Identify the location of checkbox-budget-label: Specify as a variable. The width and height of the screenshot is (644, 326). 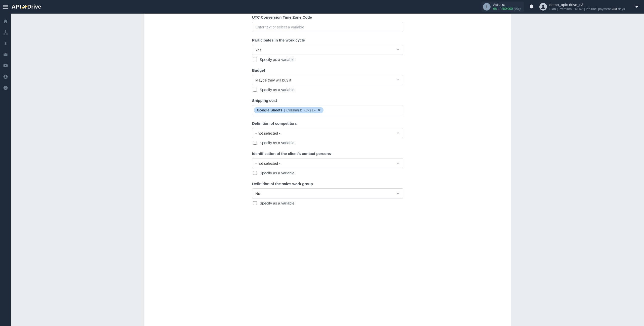
(277, 90).